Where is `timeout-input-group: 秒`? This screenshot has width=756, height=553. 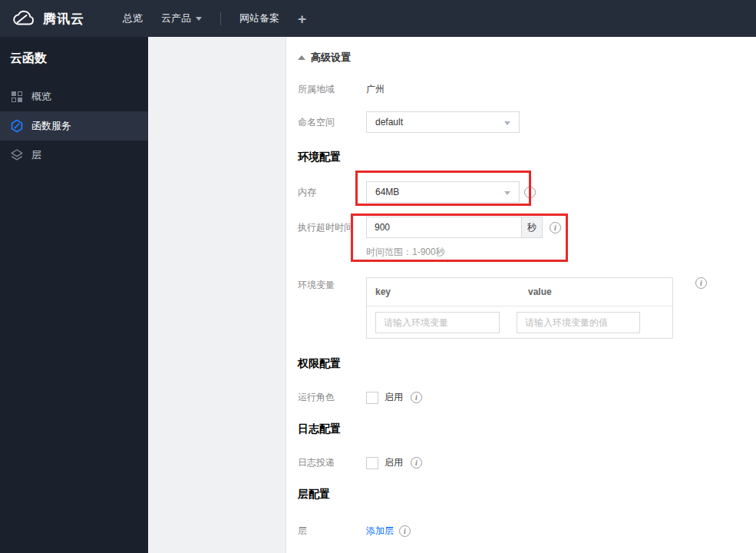
timeout-input-group: 秒 is located at coordinates (454, 227).